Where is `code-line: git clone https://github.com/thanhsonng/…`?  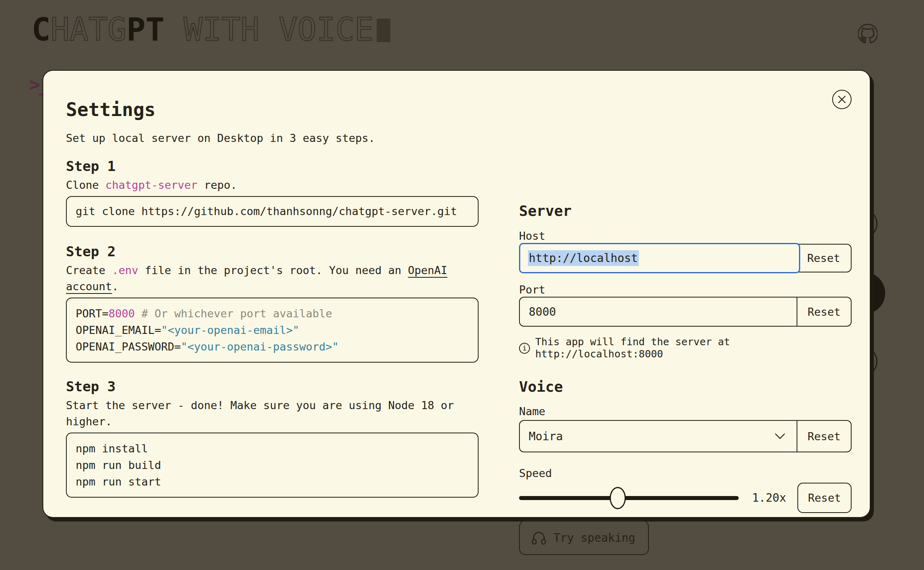
code-line: git clone https://github.com/thanhsonng/… is located at coordinates (272, 211).